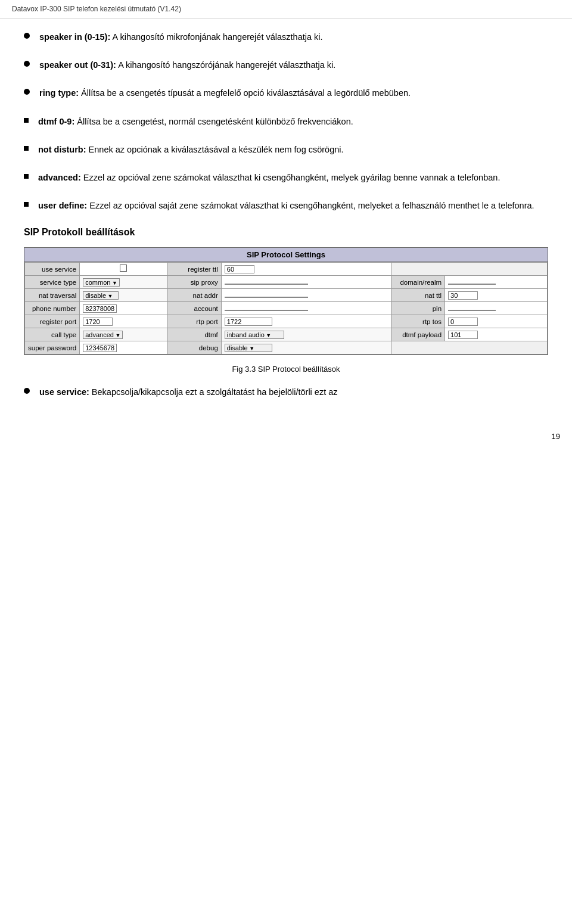  What do you see at coordinates (294, 37) in the screenshot?
I see `bullet-text-speaker-in: speaker in (0-15): A kihangosító mikrofo…` at bounding box center [294, 37].